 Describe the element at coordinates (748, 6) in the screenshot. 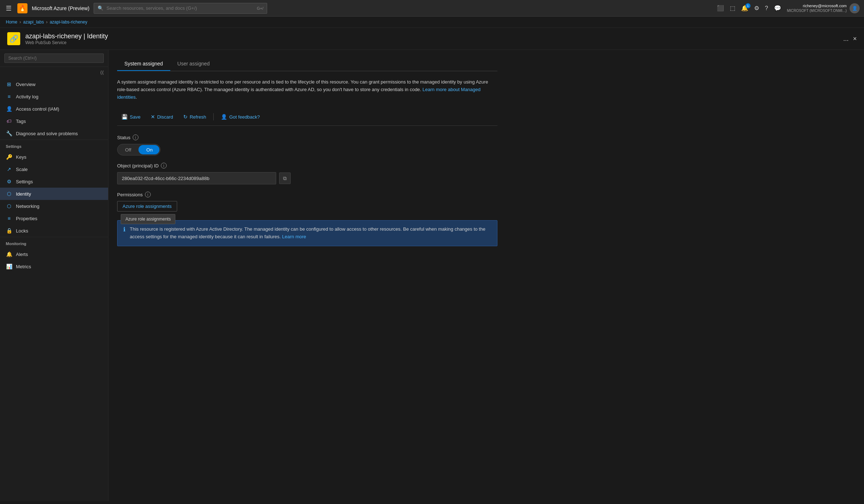

I see `notification-badge: 1` at that location.